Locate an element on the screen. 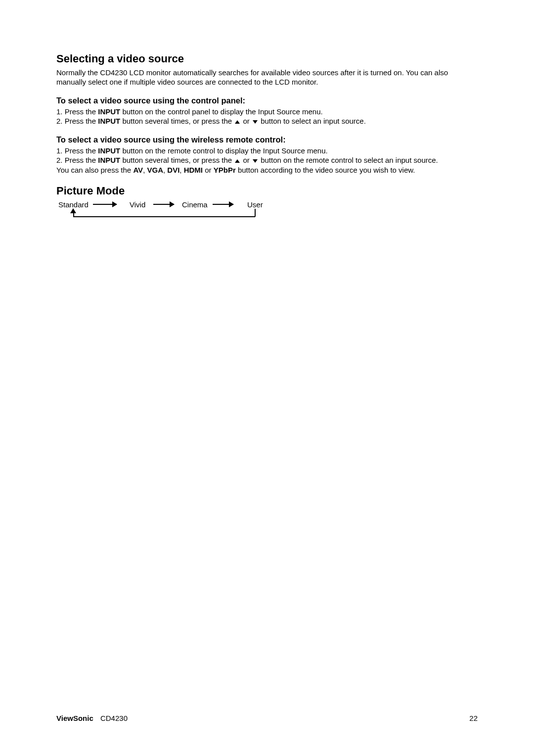 Image resolution: width=534 pixels, height=756 pixels. step-2: 2. Press the INPUT button several times,… is located at coordinates (267, 121).